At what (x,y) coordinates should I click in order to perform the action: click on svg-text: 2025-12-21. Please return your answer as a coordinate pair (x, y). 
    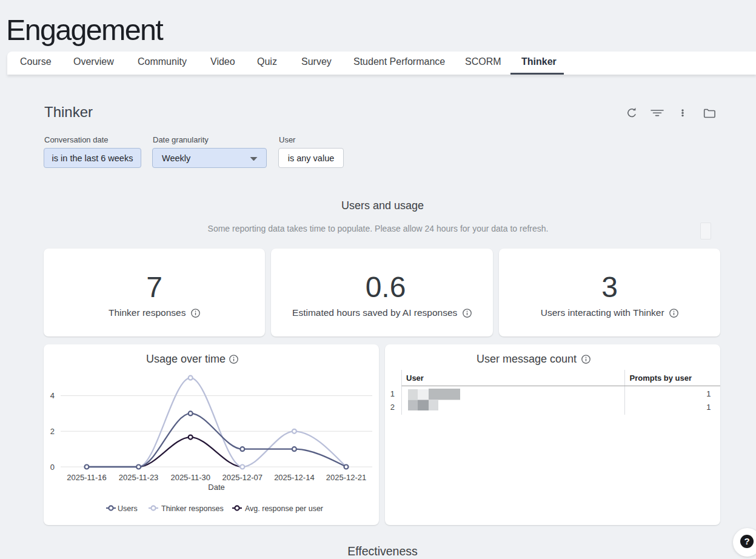
    Looking at the image, I should click on (347, 478).